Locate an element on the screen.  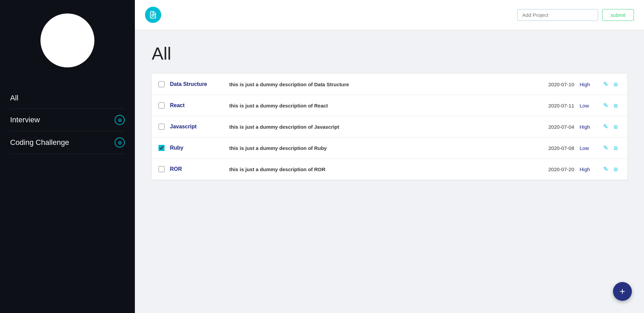
sidebar-label-all: All is located at coordinates (14, 98).